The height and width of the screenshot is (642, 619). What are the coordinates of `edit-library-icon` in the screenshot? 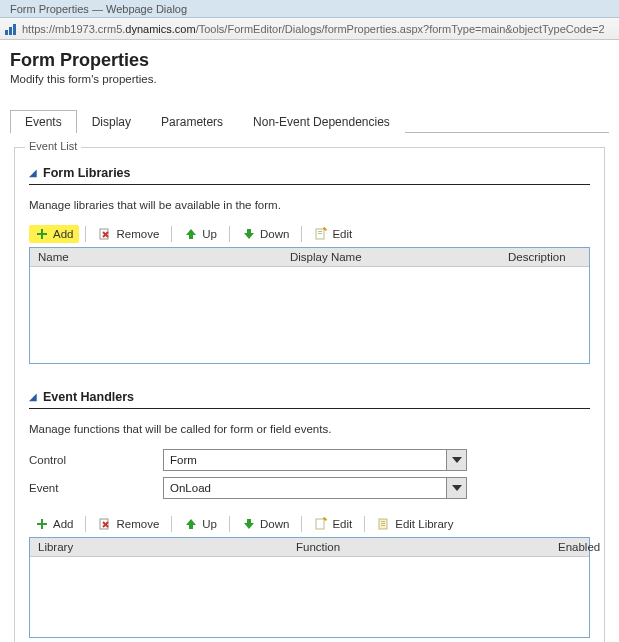 It's located at (384, 524).